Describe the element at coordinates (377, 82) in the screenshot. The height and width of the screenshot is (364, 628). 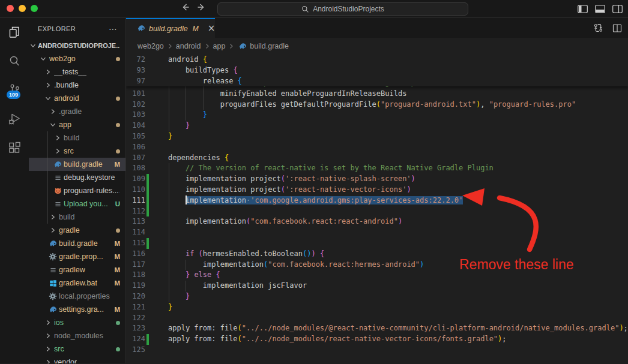
I see `code-line-97: 97 release {` at that location.